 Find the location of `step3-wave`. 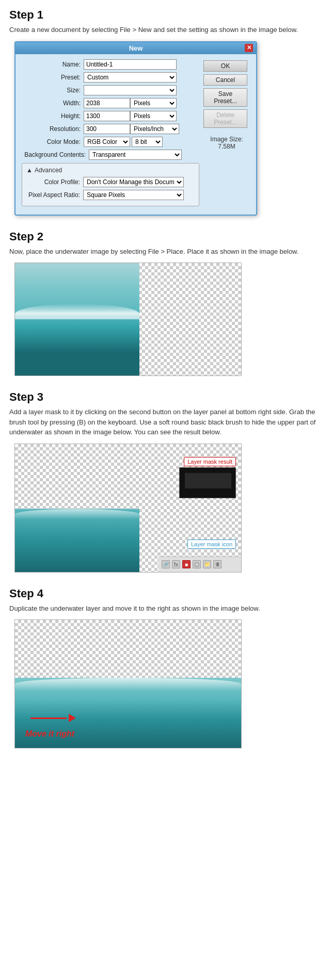

step3-wave is located at coordinates (77, 514).